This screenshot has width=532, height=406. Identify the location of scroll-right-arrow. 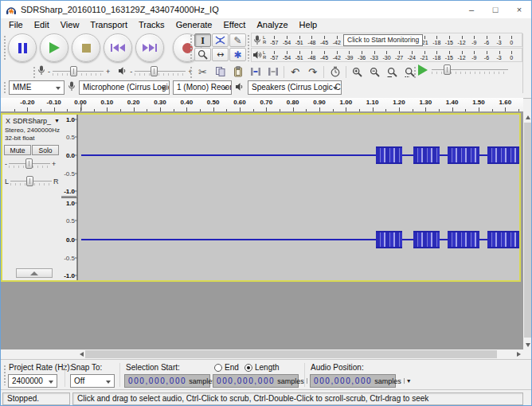
(518, 354).